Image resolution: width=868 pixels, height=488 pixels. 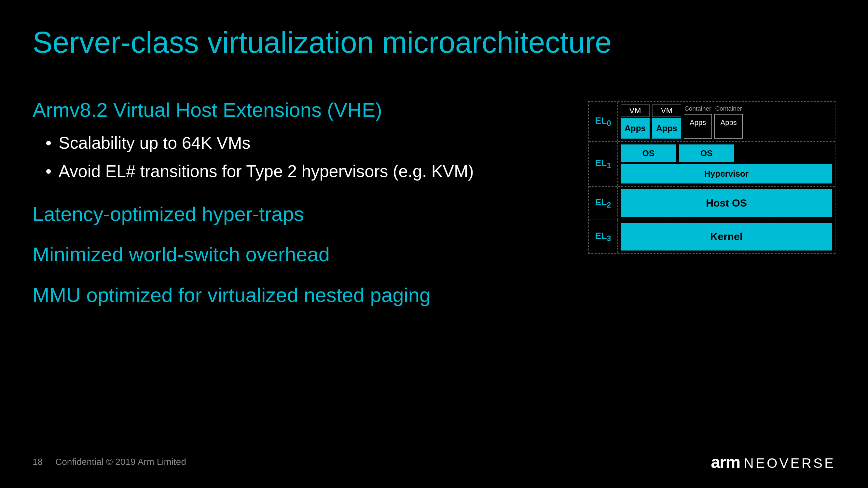 I want to click on el1-text: EL1, so click(x=603, y=164).